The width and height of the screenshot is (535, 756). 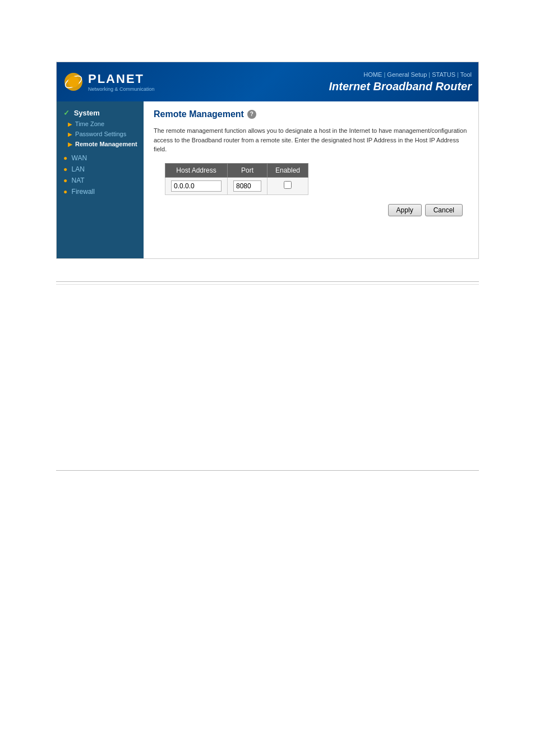 What do you see at coordinates (107, 144) in the screenshot?
I see `sidebar-remote-label: Remote Management` at bounding box center [107, 144].